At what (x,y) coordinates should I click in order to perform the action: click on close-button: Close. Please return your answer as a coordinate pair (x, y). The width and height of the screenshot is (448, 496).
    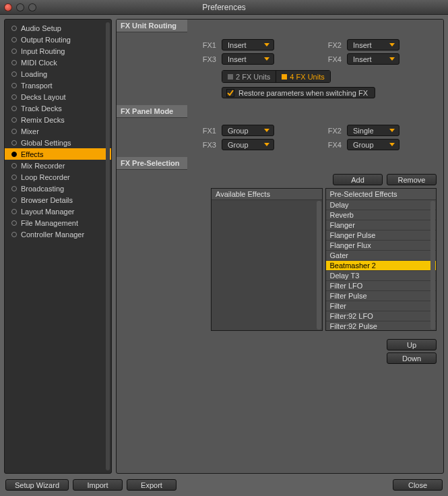
    Looking at the image, I should click on (418, 485).